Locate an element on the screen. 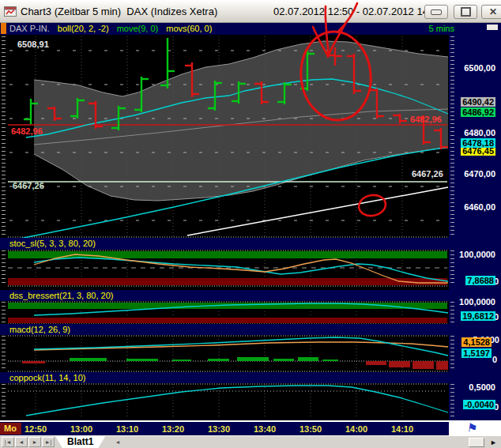  coppock-panel-header: coppock(11, 14, 10) is located at coordinates (250, 378).